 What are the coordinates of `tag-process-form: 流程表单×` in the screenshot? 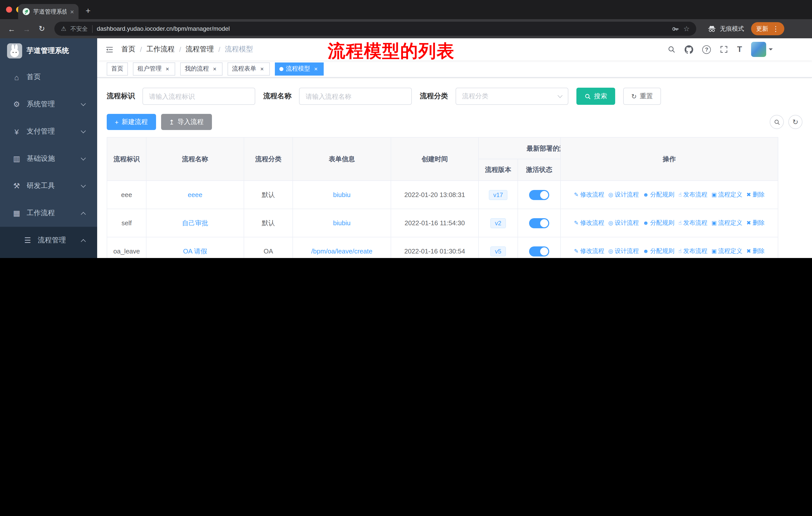 It's located at (249, 69).